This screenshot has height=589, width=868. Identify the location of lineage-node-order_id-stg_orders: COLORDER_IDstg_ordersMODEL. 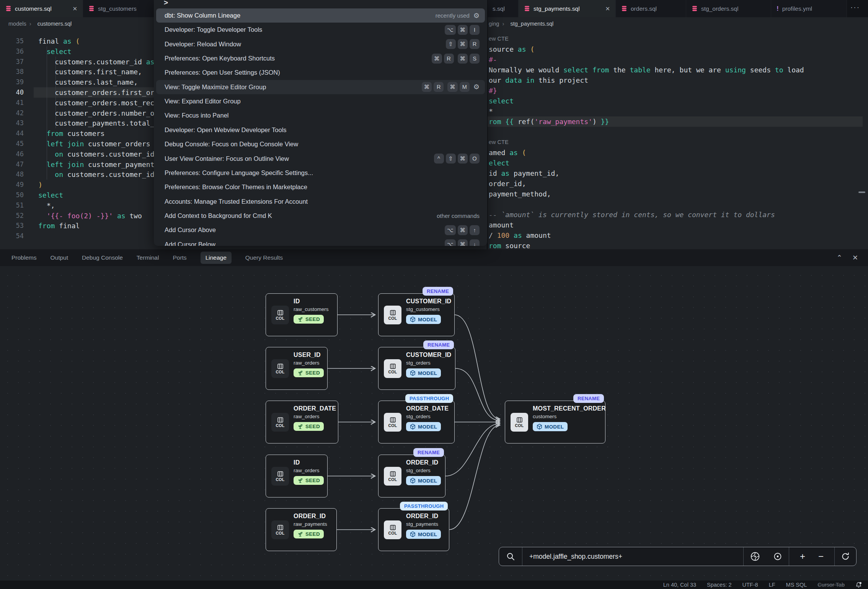
(412, 476).